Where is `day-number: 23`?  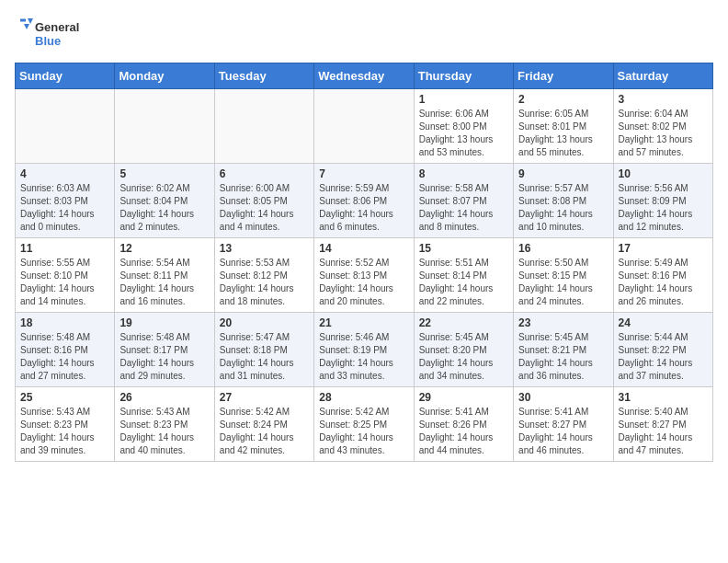 day-number: 23 is located at coordinates (563, 323).